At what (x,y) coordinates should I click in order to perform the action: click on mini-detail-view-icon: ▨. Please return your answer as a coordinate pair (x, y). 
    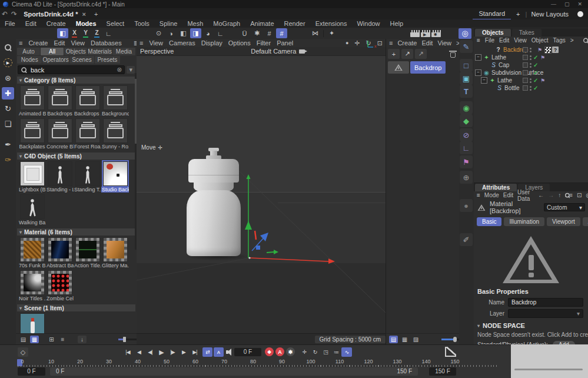
    Looking at the image, I should click on (416, 339).